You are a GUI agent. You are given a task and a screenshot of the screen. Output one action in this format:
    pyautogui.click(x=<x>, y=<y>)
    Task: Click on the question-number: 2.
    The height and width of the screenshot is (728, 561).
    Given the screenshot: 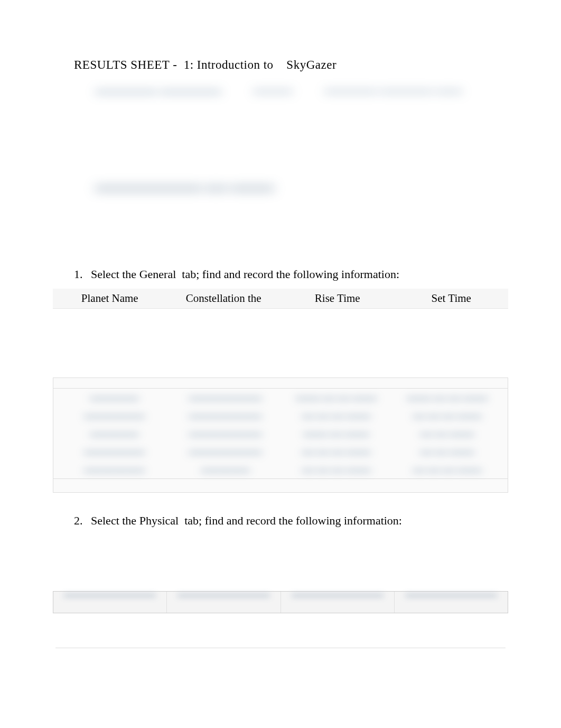 What is the action you would take?
    pyautogui.click(x=79, y=521)
    